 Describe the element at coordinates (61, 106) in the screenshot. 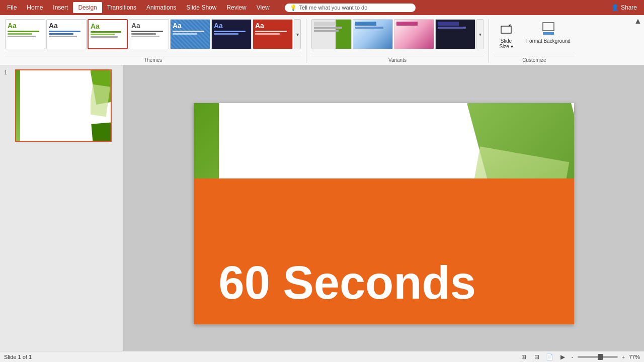

I see `slide-thumb-container: 1` at that location.